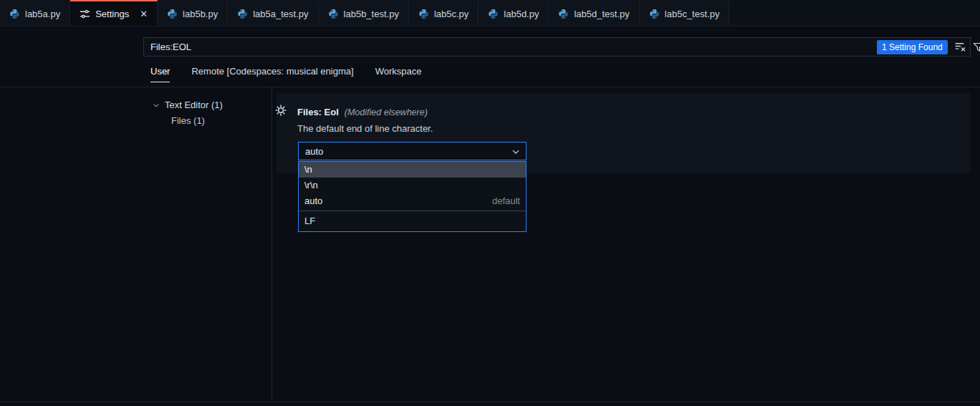 The width and height of the screenshot is (980, 406). I want to click on eol-select-value: auto, so click(314, 152).